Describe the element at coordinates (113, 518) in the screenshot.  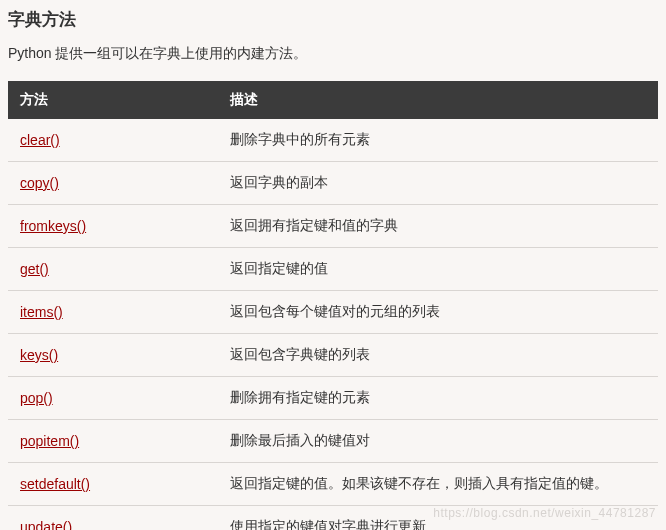
I see `method-cell: update()` at that location.